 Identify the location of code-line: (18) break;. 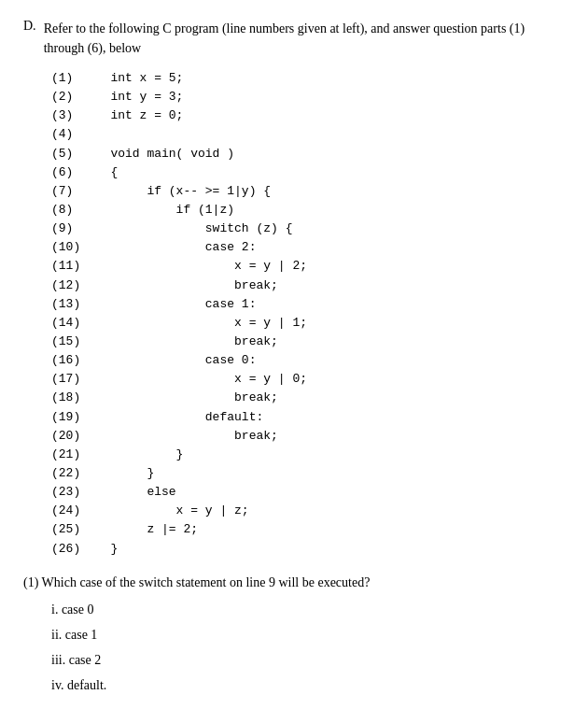
(308, 398).